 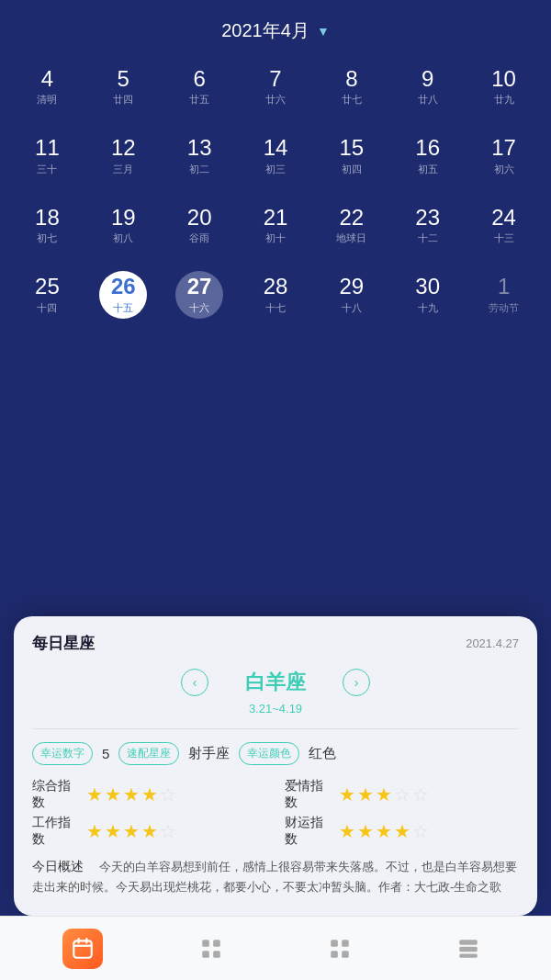 I want to click on summary-label: 今日概述, so click(x=58, y=866).